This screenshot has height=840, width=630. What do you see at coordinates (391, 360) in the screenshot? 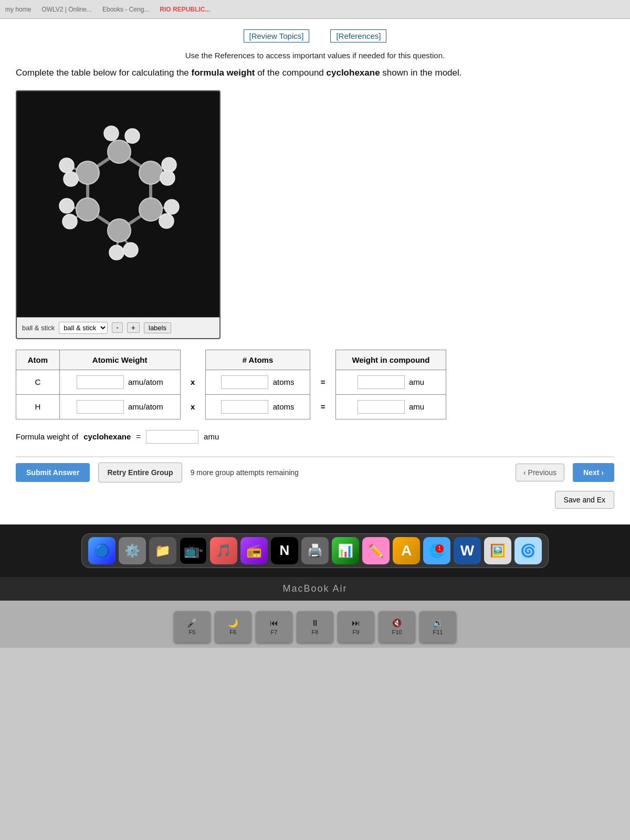
I see `col-header-weight-compound: Weight in compound` at bounding box center [391, 360].